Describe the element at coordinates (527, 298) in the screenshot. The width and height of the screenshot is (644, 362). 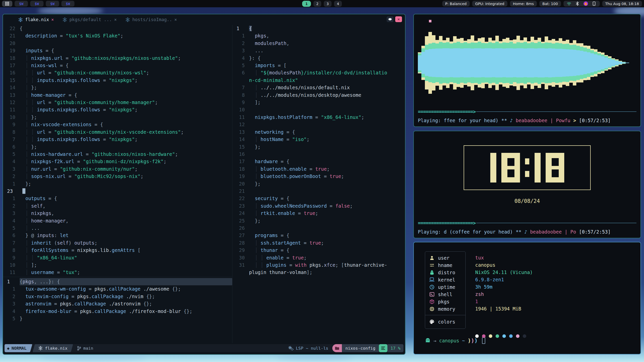
I see `terminal-window: userhnamedistrokerneluptimeshellpkgsmemo…` at that location.